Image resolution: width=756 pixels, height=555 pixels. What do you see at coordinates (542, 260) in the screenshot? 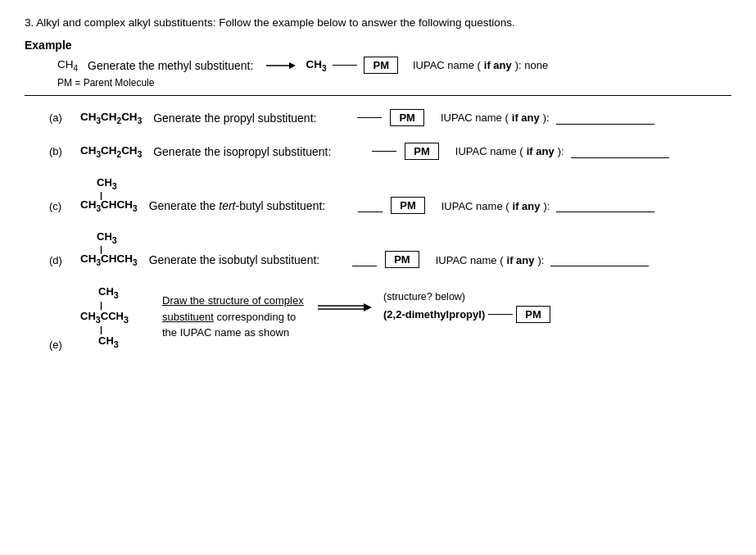
I see `iupac-d: IUPAC name (if any):` at bounding box center [542, 260].